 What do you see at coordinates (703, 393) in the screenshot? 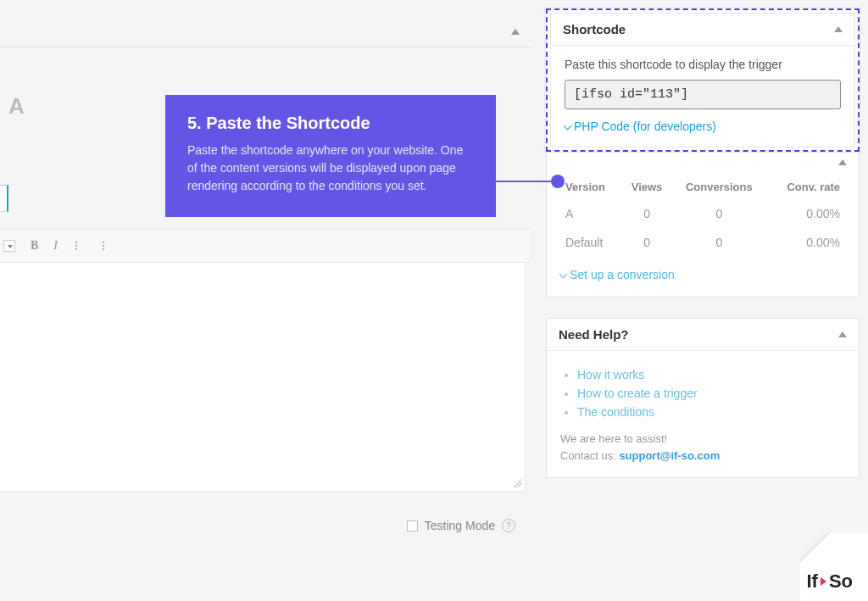
I see `help-links-list: How it works How to create a trigger The…` at bounding box center [703, 393].